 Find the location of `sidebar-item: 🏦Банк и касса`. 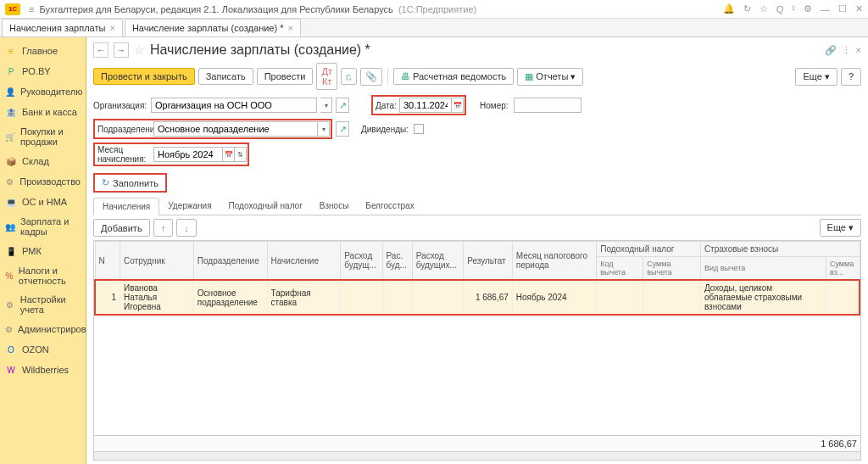

sidebar-item: 🏦Банк и касса is located at coordinates (42, 112).